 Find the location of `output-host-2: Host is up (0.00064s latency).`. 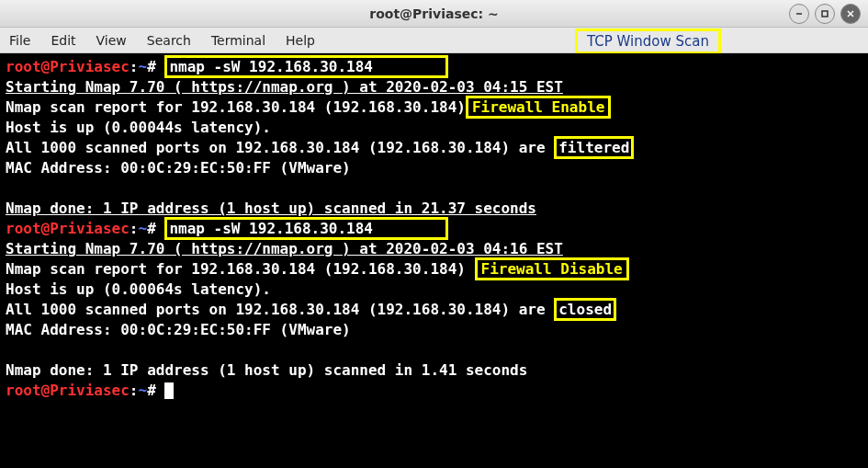

output-host-2: Host is up (0.00064s latency). is located at coordinates (138, 289).